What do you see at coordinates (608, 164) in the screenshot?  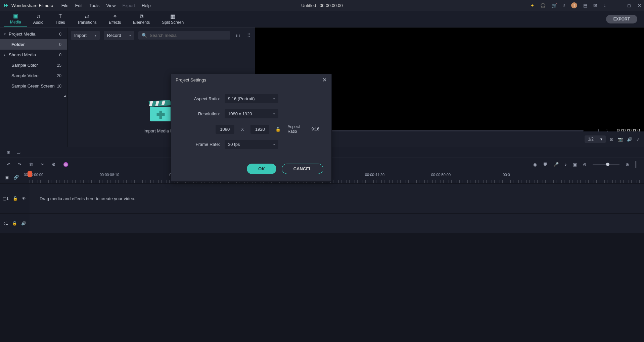 I see `zoom-slider-thumb` at bounding box center [608, 164].